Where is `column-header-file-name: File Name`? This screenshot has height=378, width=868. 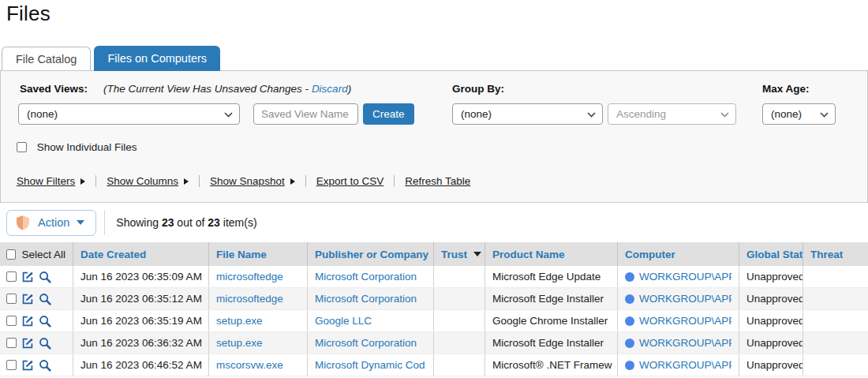 column-header-file-name: File Name is located at coordinates (259, 254).